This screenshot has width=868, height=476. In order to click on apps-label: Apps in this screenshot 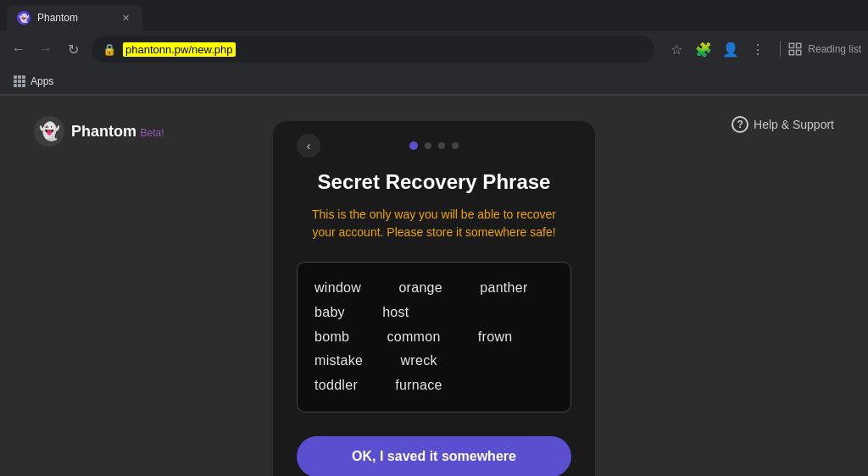, I will do `click(42, 81)`.